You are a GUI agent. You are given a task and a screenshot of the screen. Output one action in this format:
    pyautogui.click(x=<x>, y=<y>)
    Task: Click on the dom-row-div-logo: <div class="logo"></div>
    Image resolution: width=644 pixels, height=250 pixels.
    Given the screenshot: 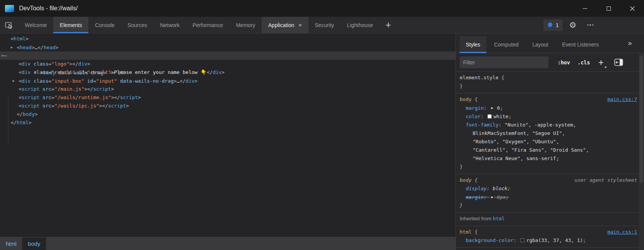 What is the action you would take?
    pyautogui.click(x=228, y=64)
    